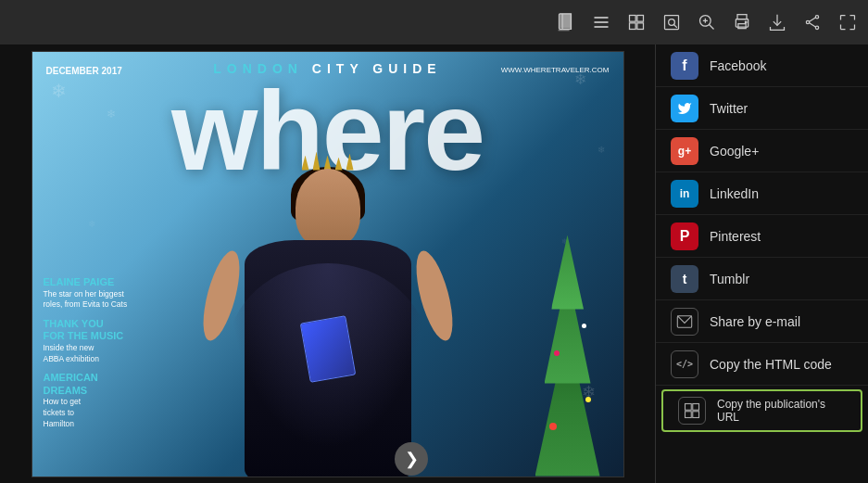 Image resolution: width=868 pixels, height=483 pixels. I want to click on zoom-icon, so click(707, 22).